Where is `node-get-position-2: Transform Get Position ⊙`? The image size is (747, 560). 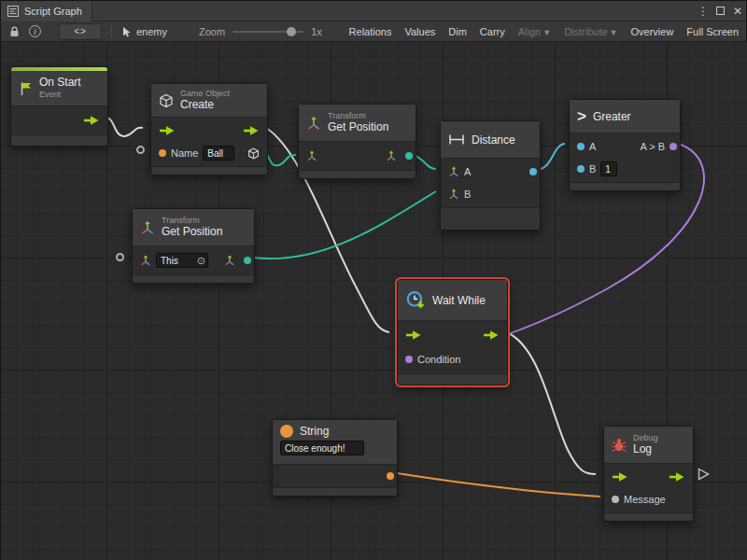
node-get-position-2: Transform Get Position ⊙ is located at coordinates (193, 246).